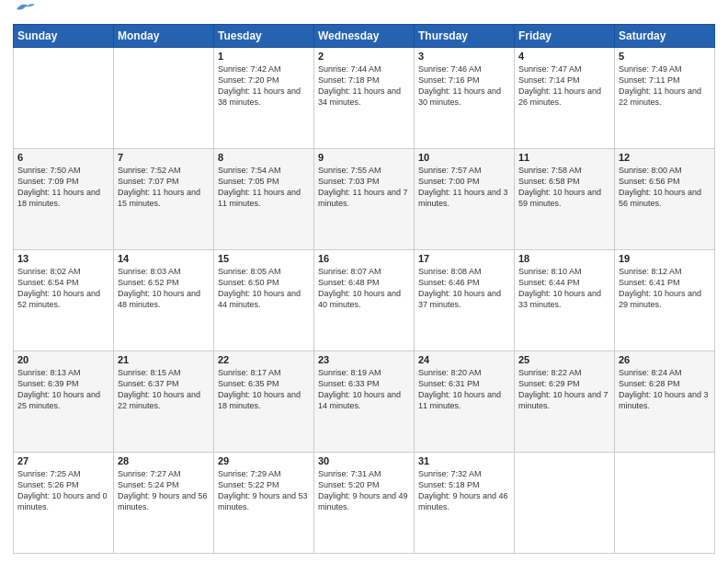 The width and height of the screenshot is (728, 563). Describe the element at coordinates (63, 360) in the screenshot. I see `day-number: 20` at that location.